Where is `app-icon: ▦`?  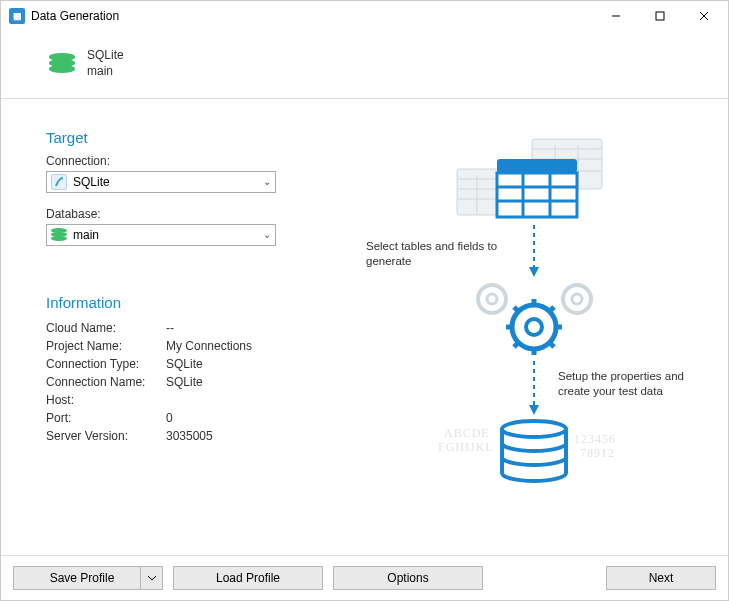
app-icon: ▦ is located at coordinates (17, 16).